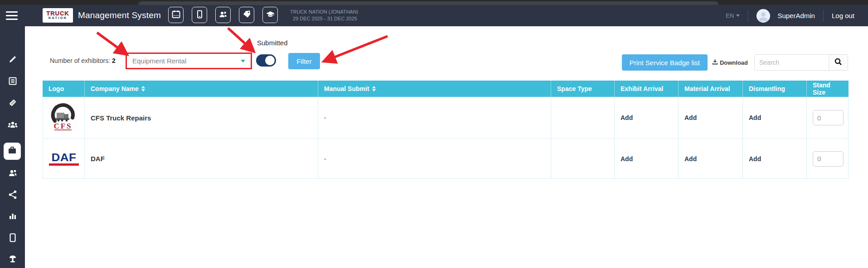 The width and height of the screenshot is (868, 268). Describe the element at coordinates (730, 62) in the screenshot. I see `download-button: Download` at that location.